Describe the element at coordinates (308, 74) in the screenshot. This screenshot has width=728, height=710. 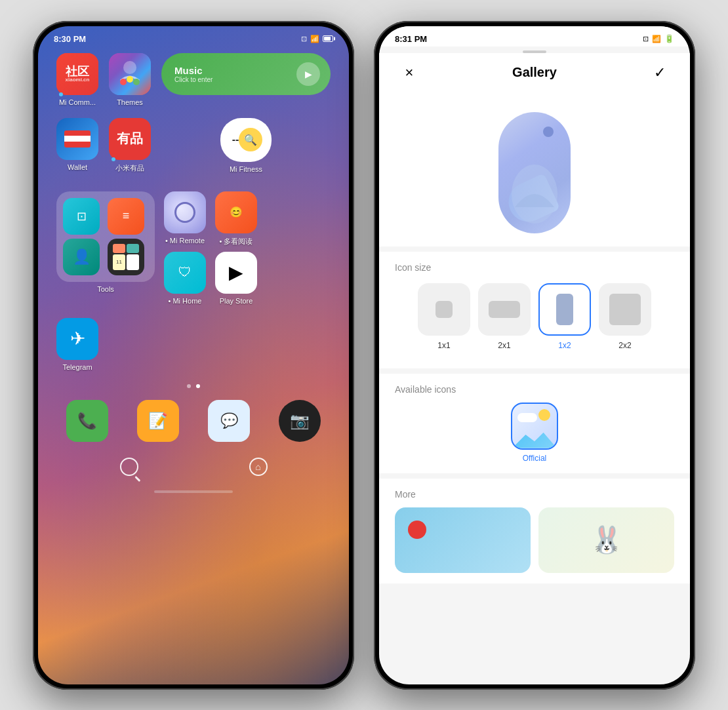
I see `music-play-button: ▶` at that location.